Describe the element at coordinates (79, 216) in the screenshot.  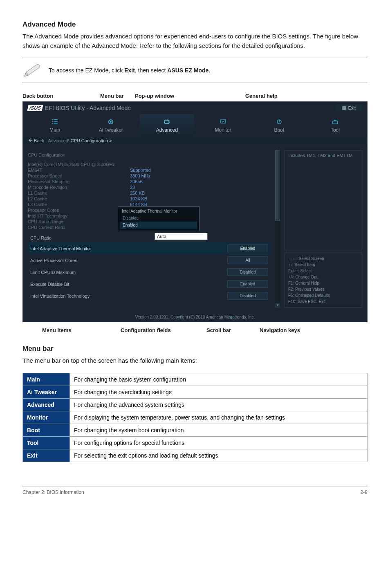
I see `info-label: Intel HT Technology` at that location.